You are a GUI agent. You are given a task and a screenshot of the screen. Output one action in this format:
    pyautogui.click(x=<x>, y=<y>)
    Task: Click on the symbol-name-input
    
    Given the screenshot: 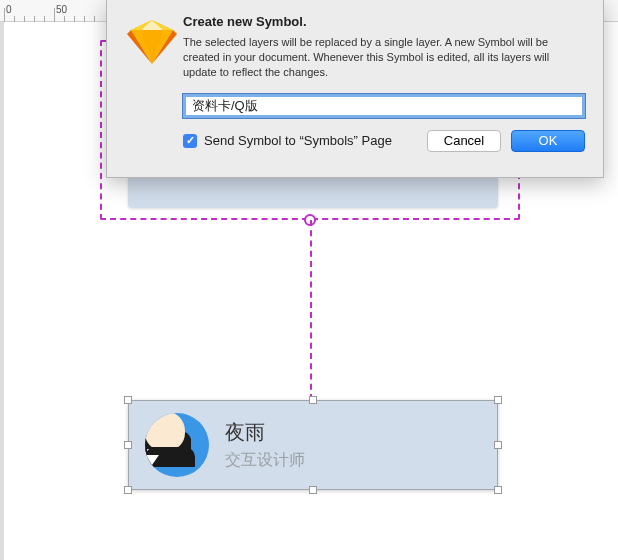 What is the action you would take?
    pyautogui.click(x=384, y=106)
    